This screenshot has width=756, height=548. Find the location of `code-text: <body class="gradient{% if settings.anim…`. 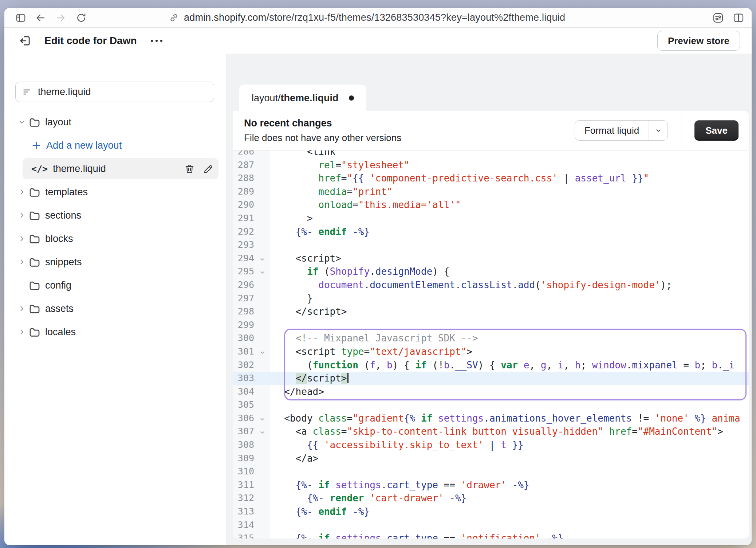

code-text: <body class="gradient{% if settings.anim… is located at coordinates (508, 418).